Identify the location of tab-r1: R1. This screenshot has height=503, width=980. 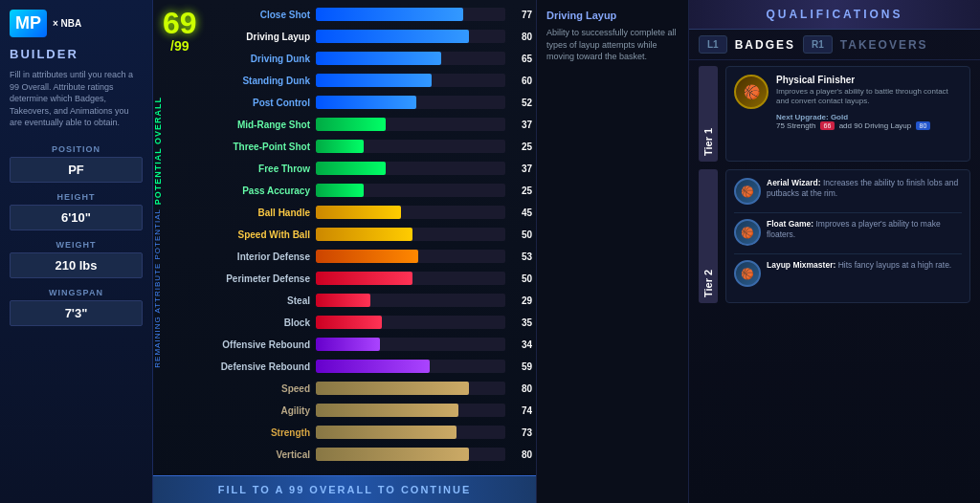
(817, 44).